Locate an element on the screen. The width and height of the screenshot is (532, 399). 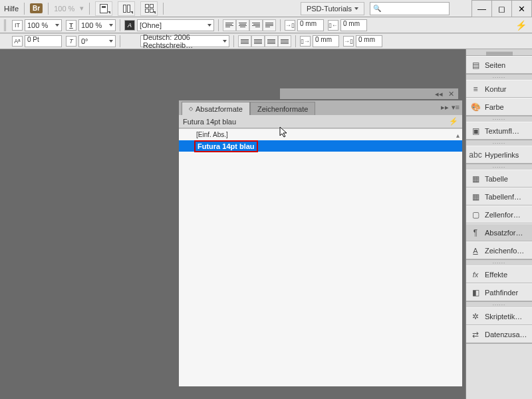
panel-datenzusammenfuehrung: ⇄Datenzusa… is located at coordinates (499, 334).